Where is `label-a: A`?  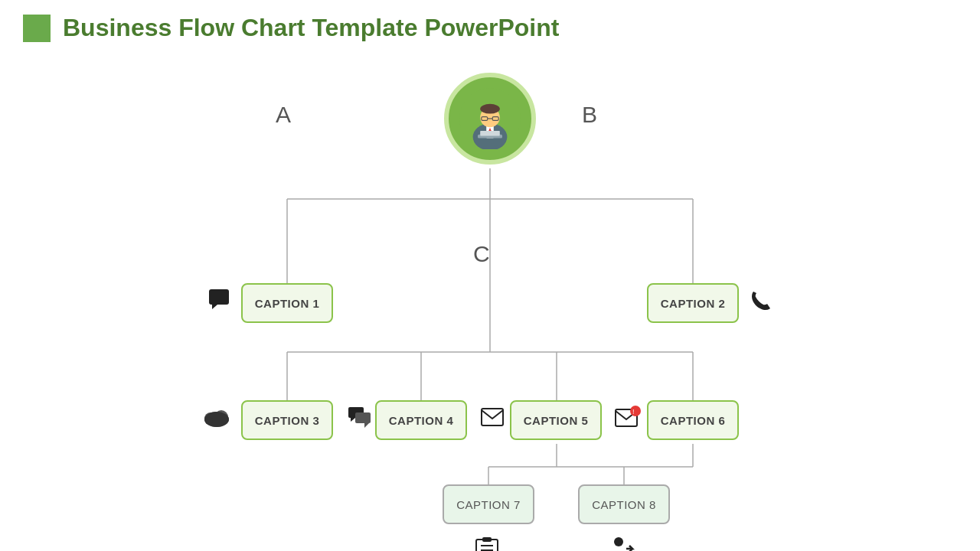 label-a: A is located at coordinates (283, 115).